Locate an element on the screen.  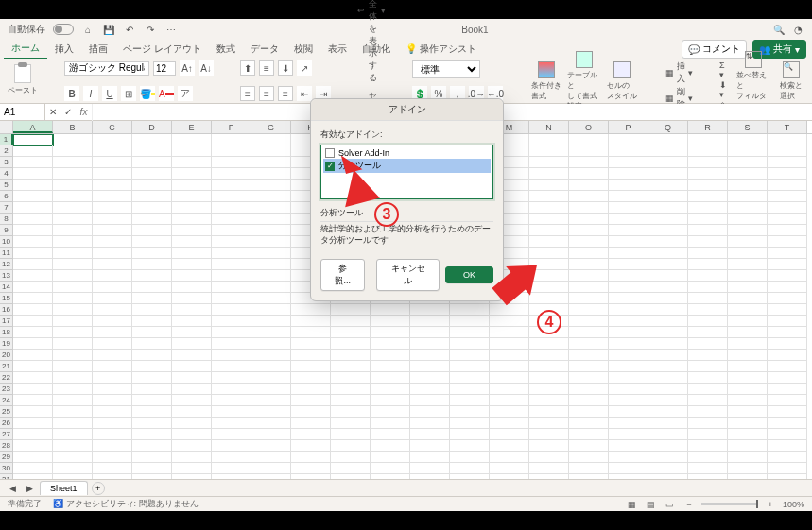
cell-P12 is located at coordinates (629, 265).